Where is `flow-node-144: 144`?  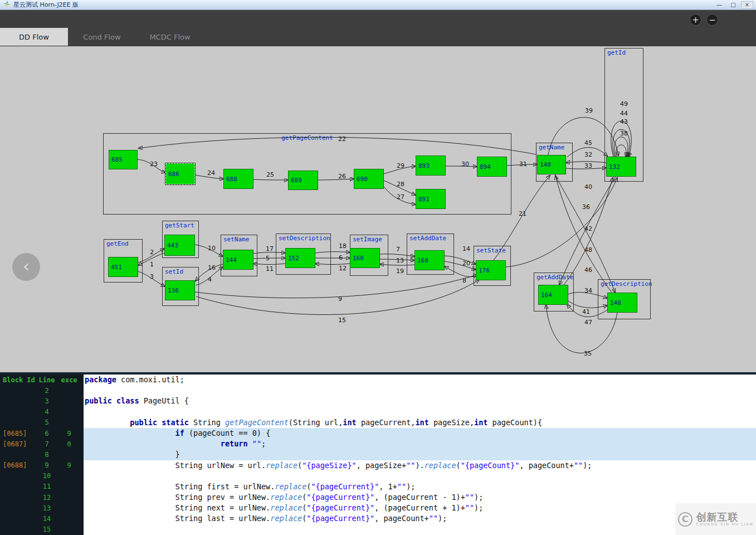 flow-node-144: 144 is located at coordinates (238, 260).